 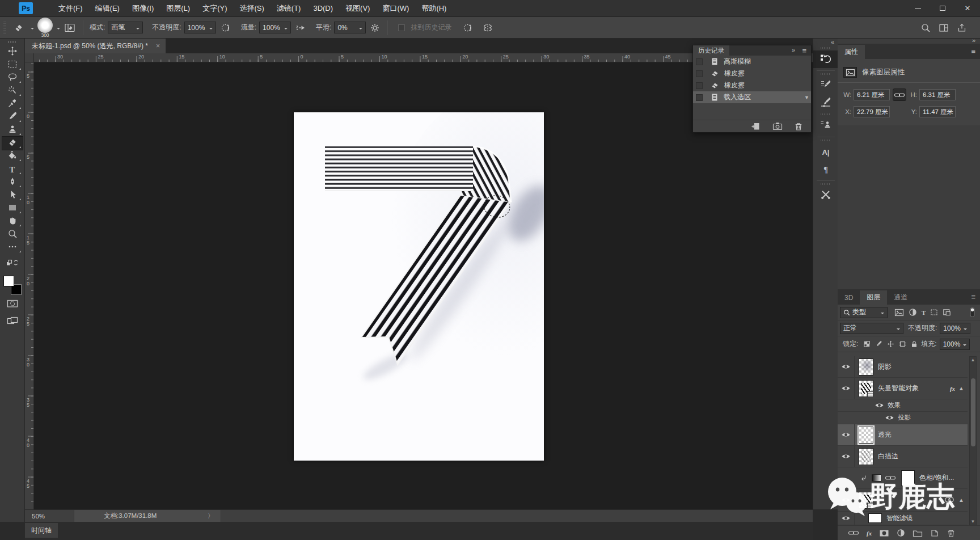 What do you see at coordinates (961, 500) in the screenshot?
I see `collapse-filters-icon: ▲` at bounding box center [961, 500].